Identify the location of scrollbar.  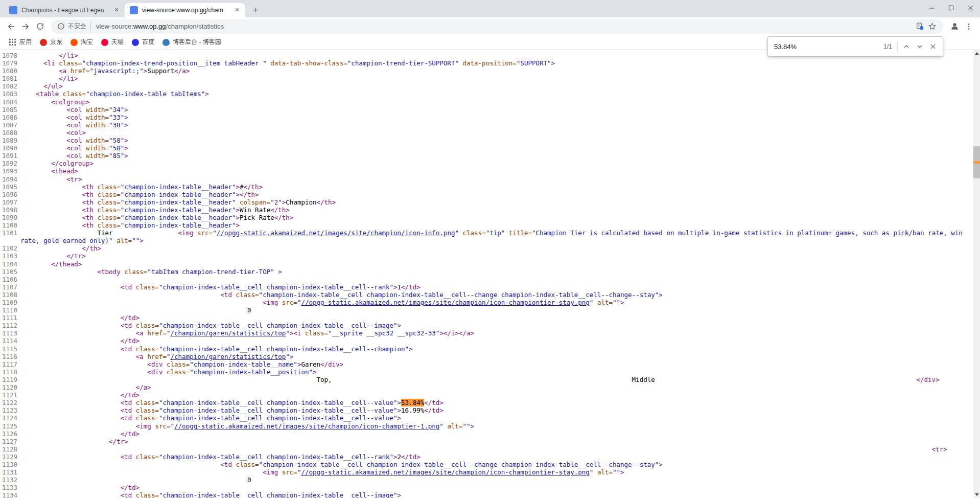
(977, 274).